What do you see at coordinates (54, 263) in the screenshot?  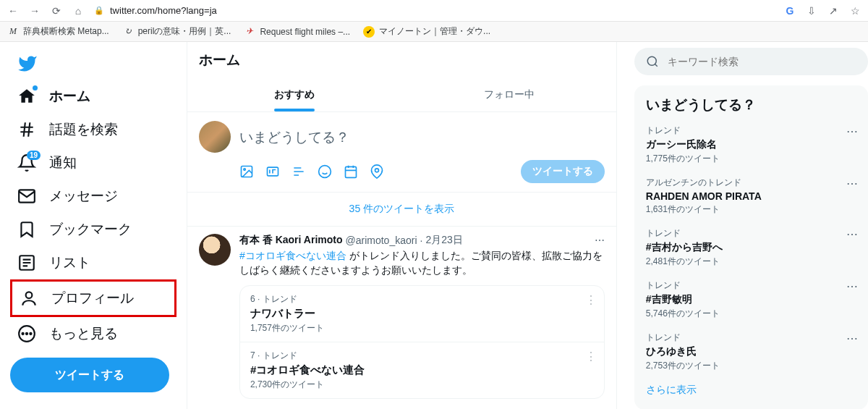 I see `nav-lists: リスト` at bounding box center [54, 263].